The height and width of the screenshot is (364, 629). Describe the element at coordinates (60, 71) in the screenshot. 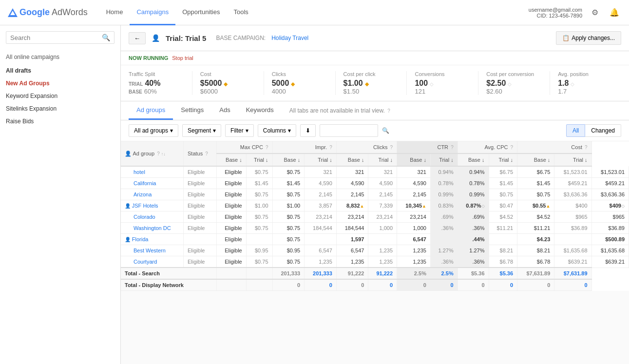

I see `all-drafts: All drafts` at that location.